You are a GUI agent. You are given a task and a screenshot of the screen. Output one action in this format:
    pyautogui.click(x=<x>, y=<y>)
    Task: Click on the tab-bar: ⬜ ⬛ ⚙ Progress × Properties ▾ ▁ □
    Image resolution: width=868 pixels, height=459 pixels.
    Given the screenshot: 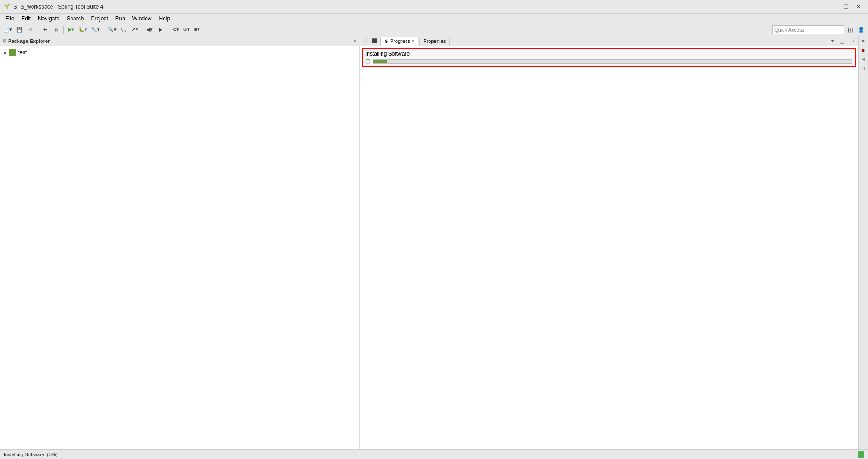 What is the action you would take?
    pyautogui.click(x=609, y=41)
    